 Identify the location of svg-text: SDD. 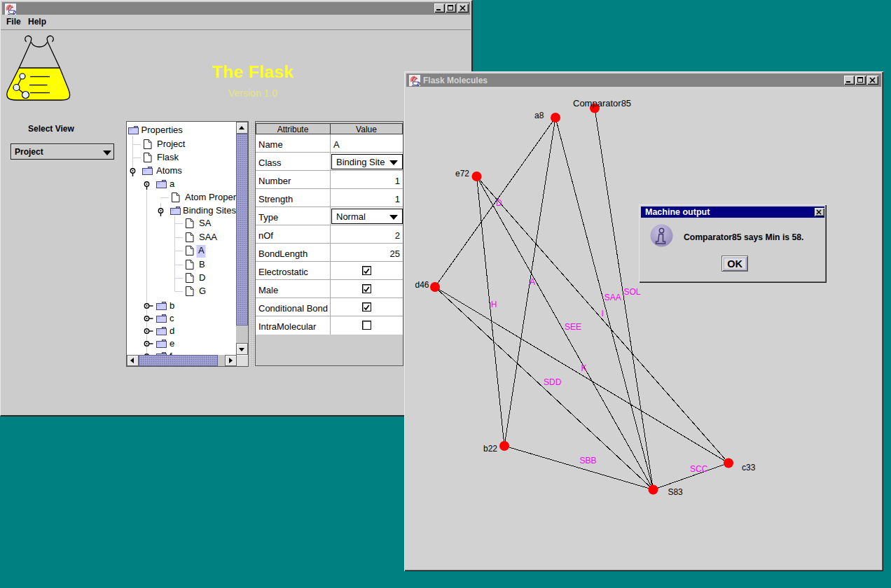
(553, 382).